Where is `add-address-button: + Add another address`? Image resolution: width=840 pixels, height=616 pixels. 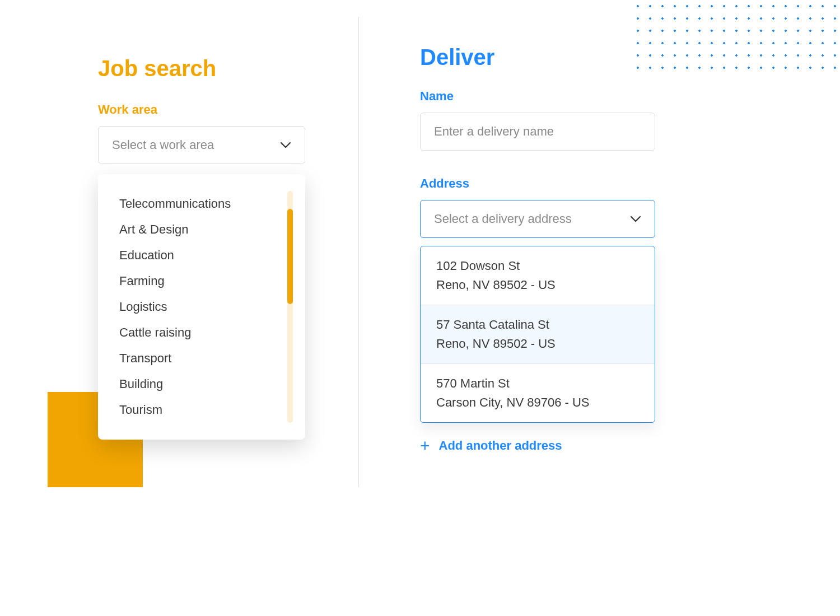 add-address-button: + Add another address is located at coordinates (538, 446).